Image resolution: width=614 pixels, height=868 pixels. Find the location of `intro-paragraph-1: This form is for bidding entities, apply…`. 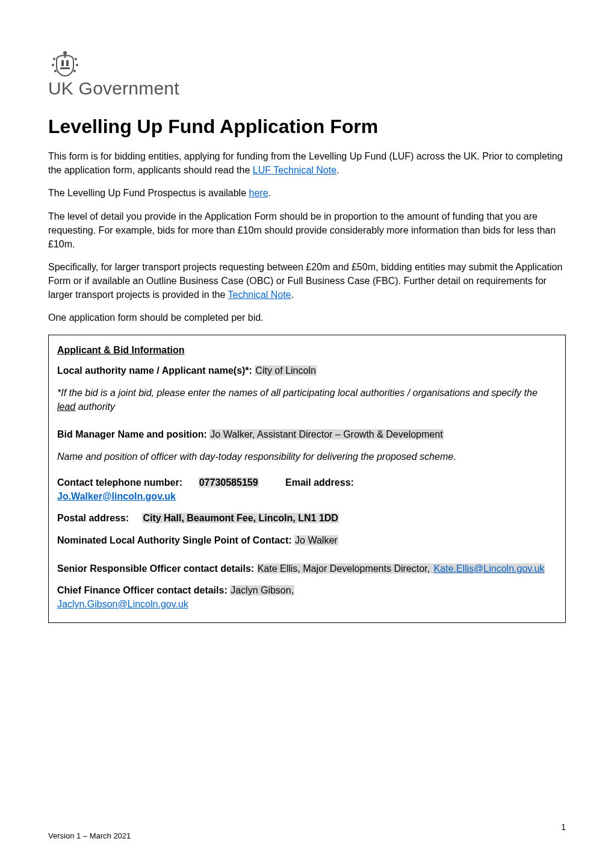

intro-paragraph-1: This form is for bidding entities, apply… is located at coordinates (307, 164).